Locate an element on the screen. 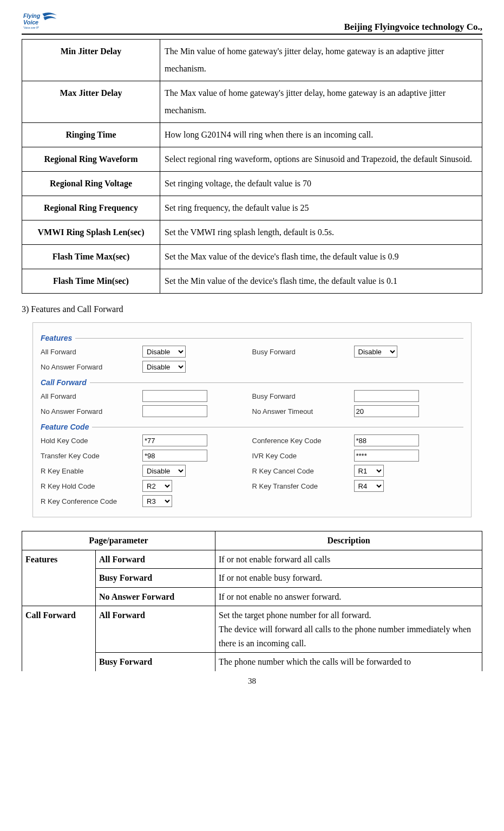 The height and width of the screenshot is (831, 504). param-label: Regional Ring Waveform is located at coordinates (91, 159).